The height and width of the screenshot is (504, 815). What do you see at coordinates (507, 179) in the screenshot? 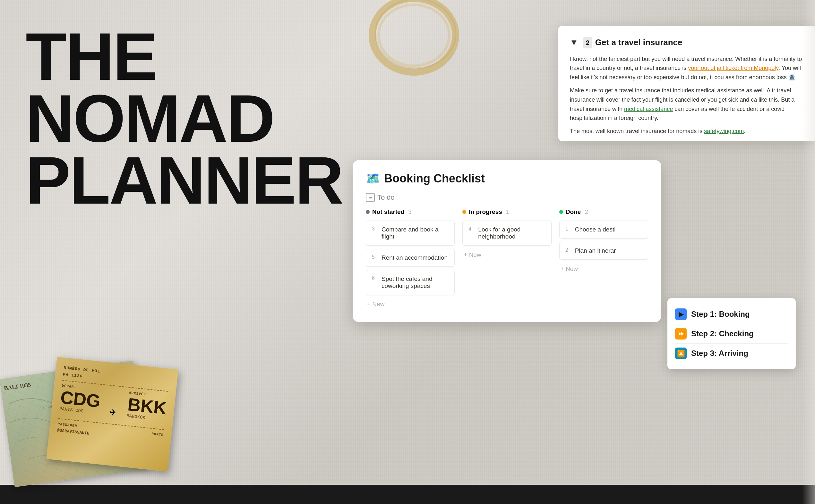
I see `booking-title: 🗺️ Booking Checklist` at bounding box center [507, 179].